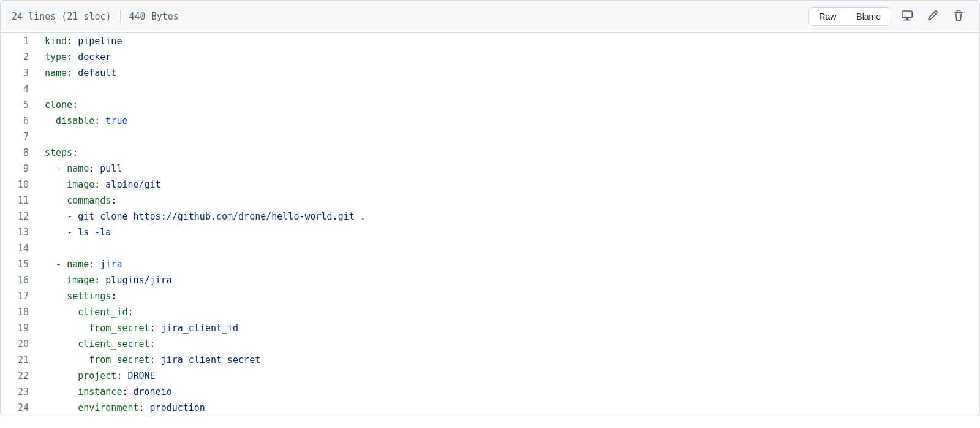  What do you see at coordinates (490, 248) in the screenshot?
I see `code-line: 14` at bounding box center [490, 248].